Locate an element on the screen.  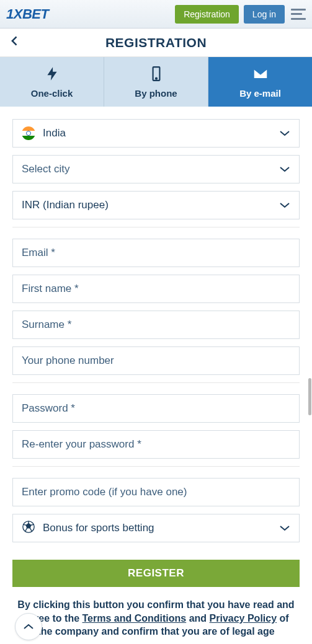
tab-by-phone: By phone is located at coordinates (156, 82).